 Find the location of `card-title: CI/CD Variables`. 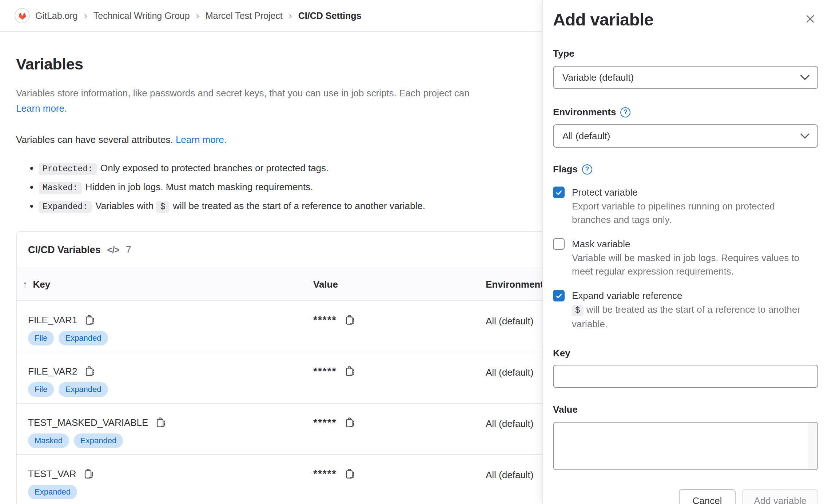

card-title: CI/CD Variables is located at coordinates (64, 250).